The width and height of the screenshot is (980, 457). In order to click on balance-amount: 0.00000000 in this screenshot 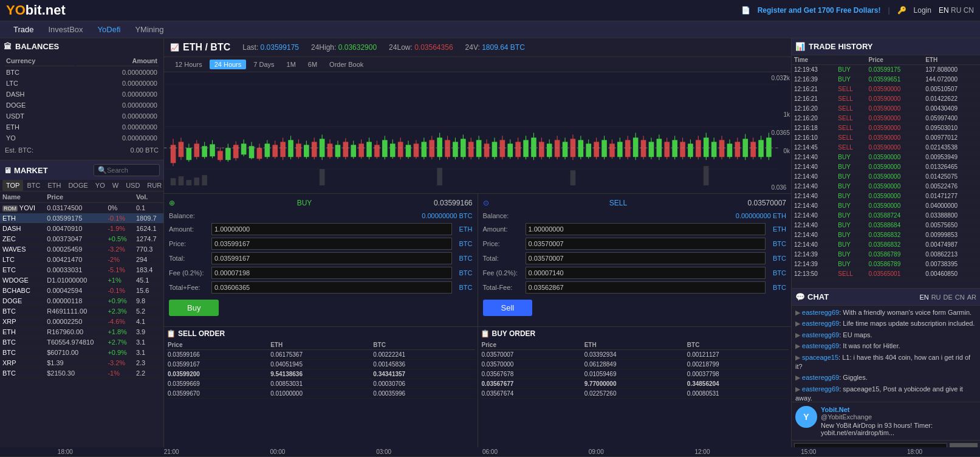, I will do `click(117, 72)`.